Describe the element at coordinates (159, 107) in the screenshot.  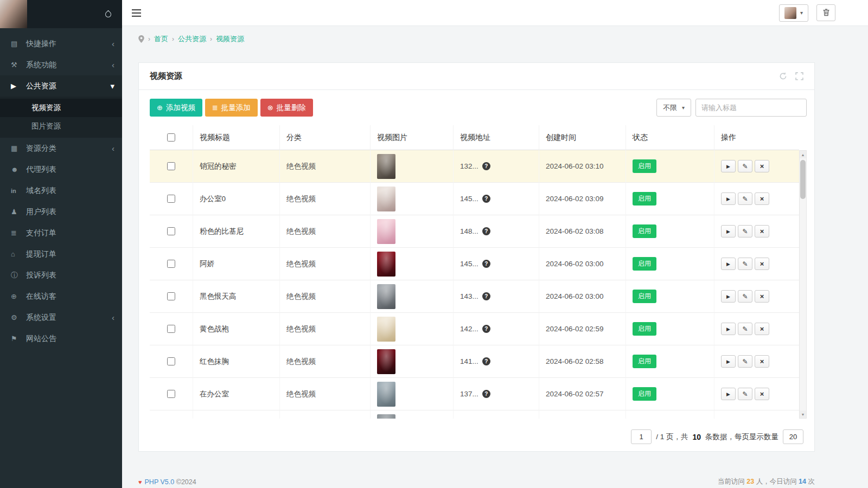
I see `plus-circle-icon: ⊕` at that location.